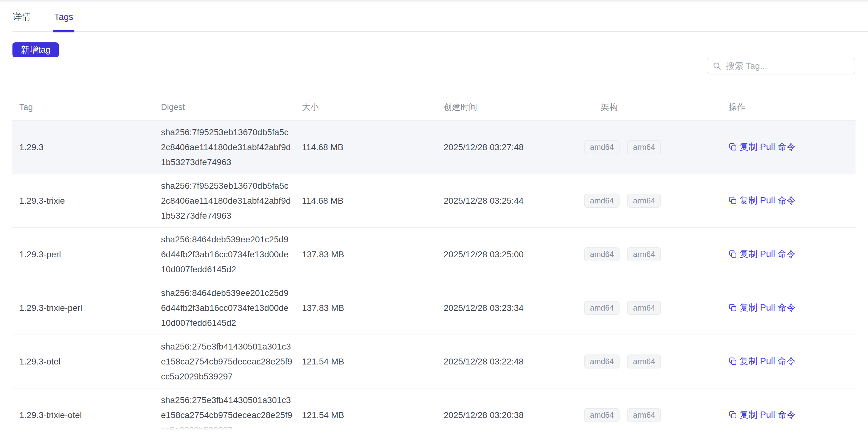 The image size is (868, 433). Describe the element at coordinates (506, 201) in the screenshot. I see `created-time-value: 2025/12/28 03:25:44` at that location.